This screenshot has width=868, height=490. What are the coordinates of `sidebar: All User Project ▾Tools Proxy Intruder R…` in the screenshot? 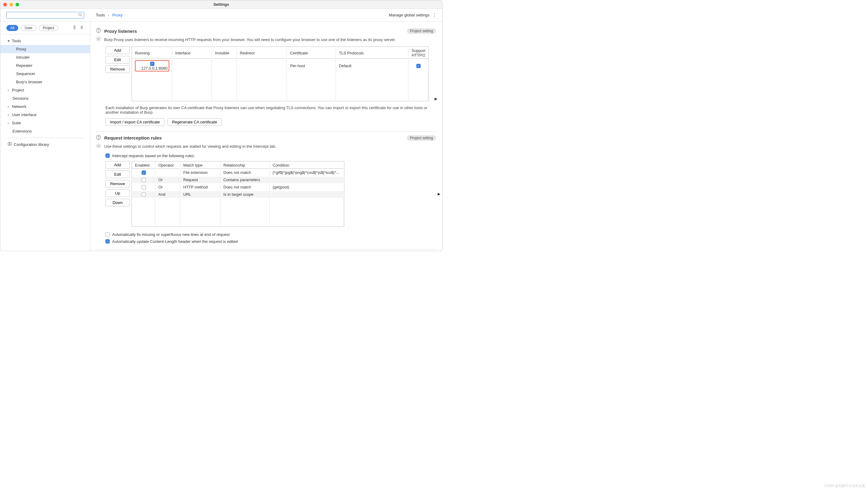 It's located at (45, 136).